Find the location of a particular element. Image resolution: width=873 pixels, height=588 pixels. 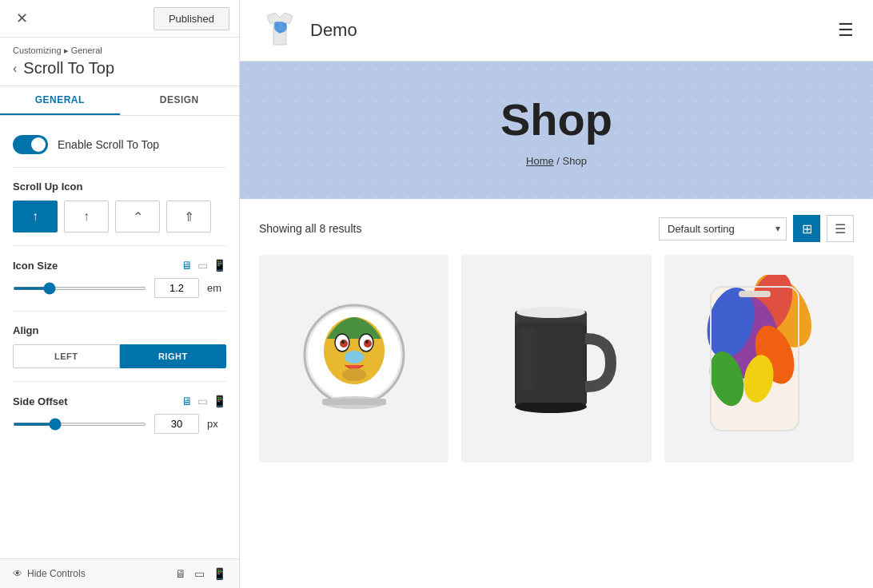

align-right-btn: RIGHT is located at coordinates (173, 356).